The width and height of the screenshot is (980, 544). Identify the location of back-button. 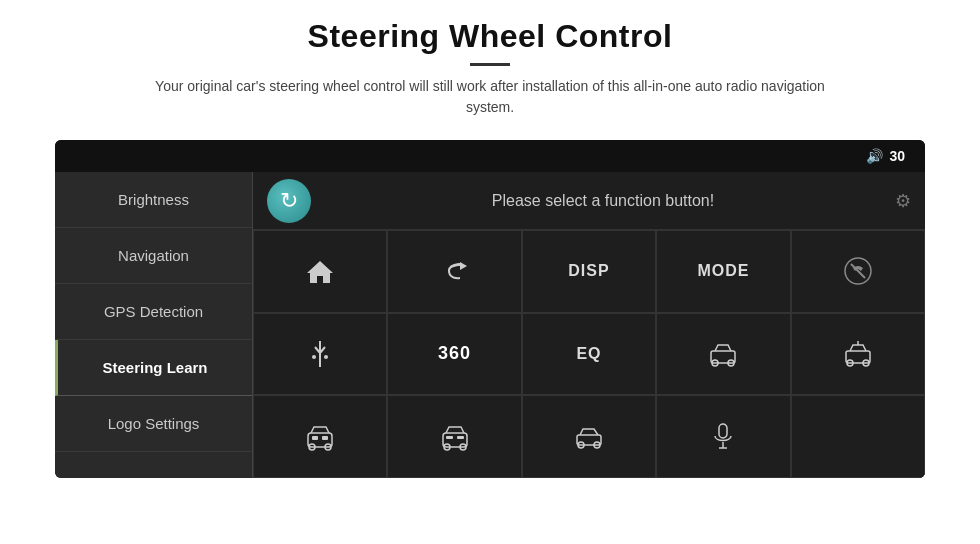
(454, 272).